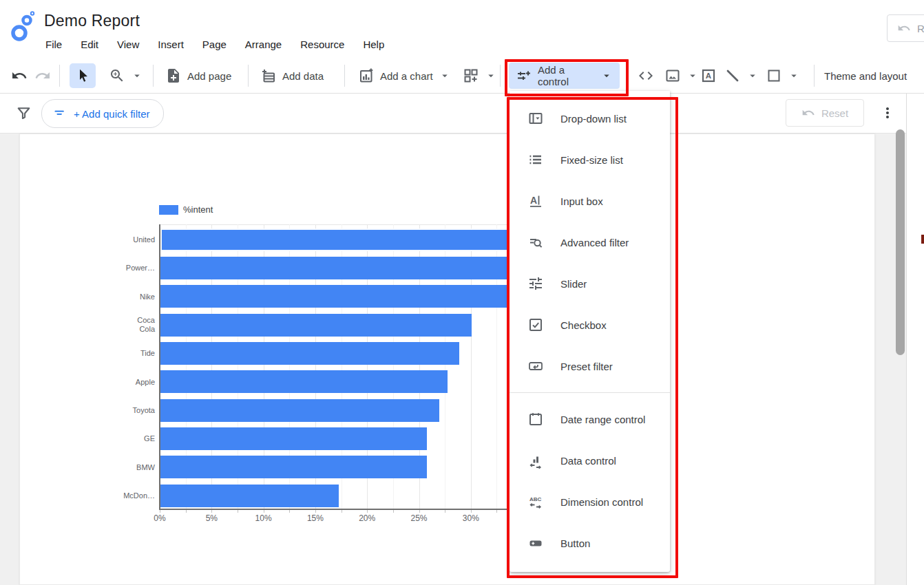 Image resolution: width=924 pixels, height=585 pixels. I want to click on menubar-item-arrange: Arrange, so click(263, 44).